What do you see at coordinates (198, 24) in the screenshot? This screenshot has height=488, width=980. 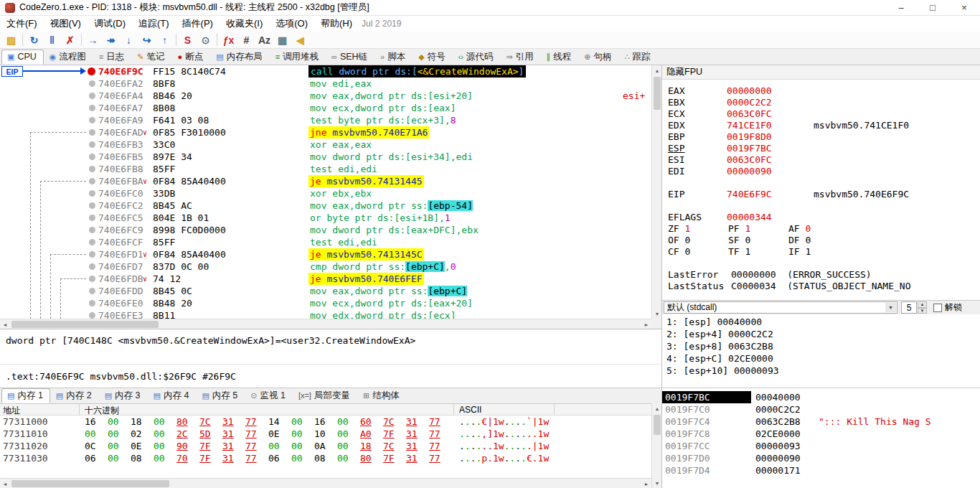 I see `menu-item: 插件(P)` at bounding box center [198, 24].